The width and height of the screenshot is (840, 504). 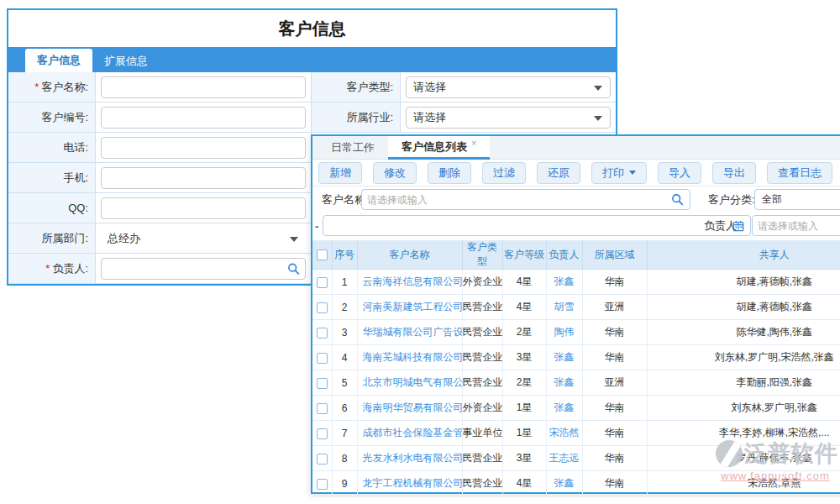 I want to click on cell-shared: 陈华健,陶伟,张鑫, so click(x=743, y=333).